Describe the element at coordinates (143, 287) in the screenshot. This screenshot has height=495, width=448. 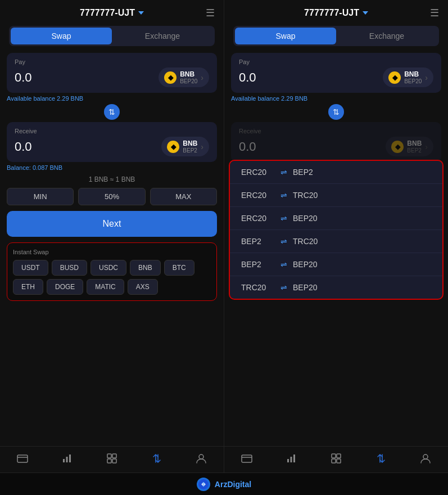
I see `left-chip-axs: AXS` at that location.